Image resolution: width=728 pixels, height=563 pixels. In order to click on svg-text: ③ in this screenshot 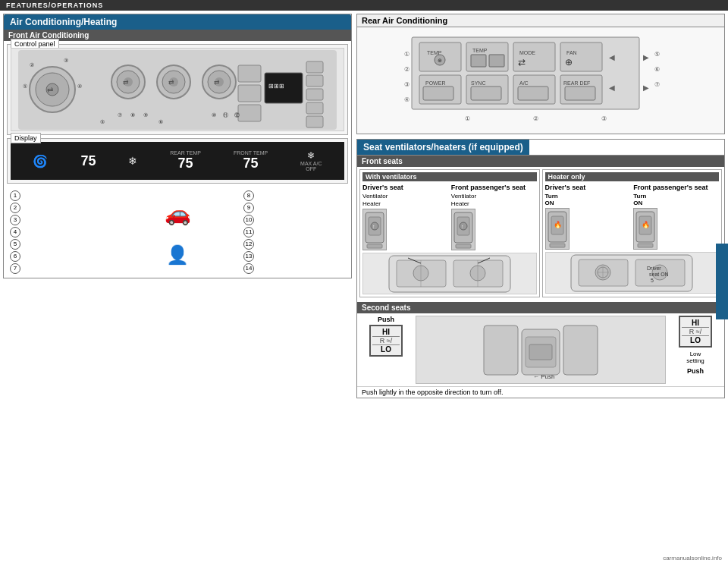, I will do `click(66, 61)`.